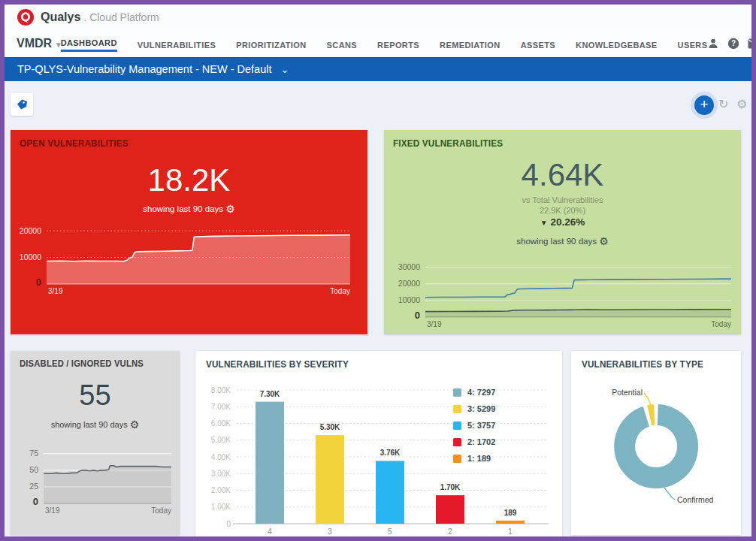 This screenshot has height=541, width=756. I want to click on fixed-trend-chart: 30000200001000003/19Today, so click(562, 295).